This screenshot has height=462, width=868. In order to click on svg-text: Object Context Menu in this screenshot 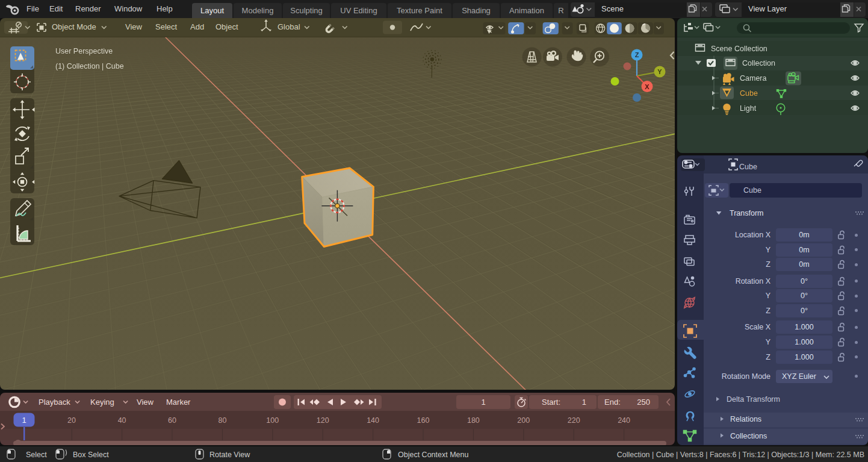, I will do `click(433, 455)`.